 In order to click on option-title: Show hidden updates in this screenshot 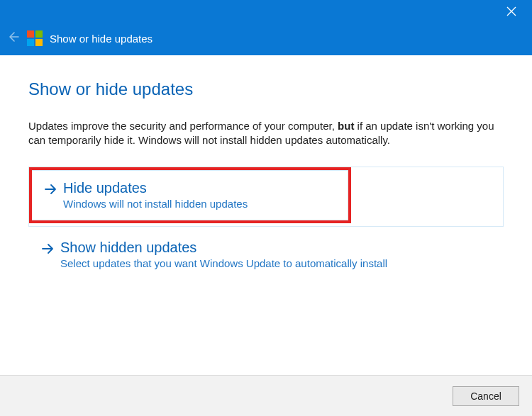, I will do `click(224, 247)`.